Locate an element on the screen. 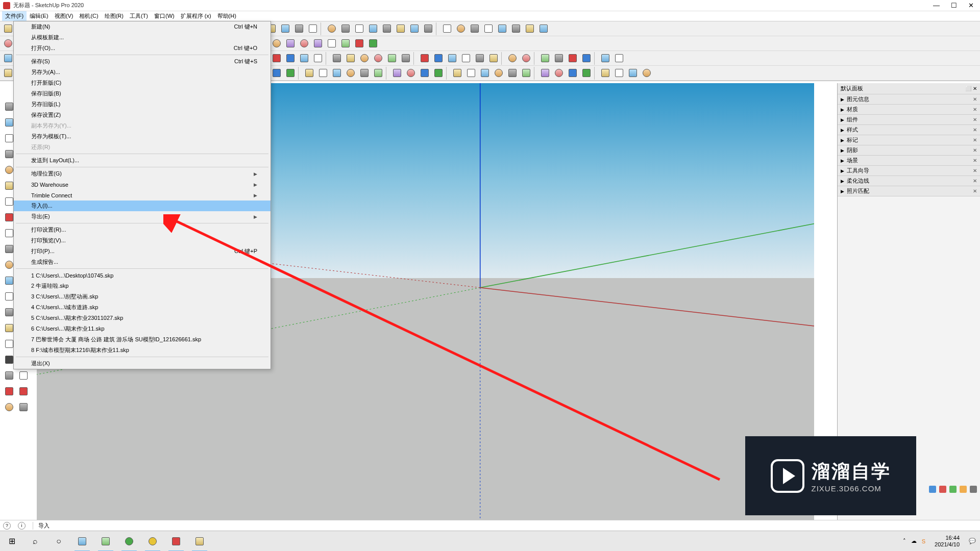 The image size is (980, 551). maximize-button: ☐ is located at coordinates (954, 5).